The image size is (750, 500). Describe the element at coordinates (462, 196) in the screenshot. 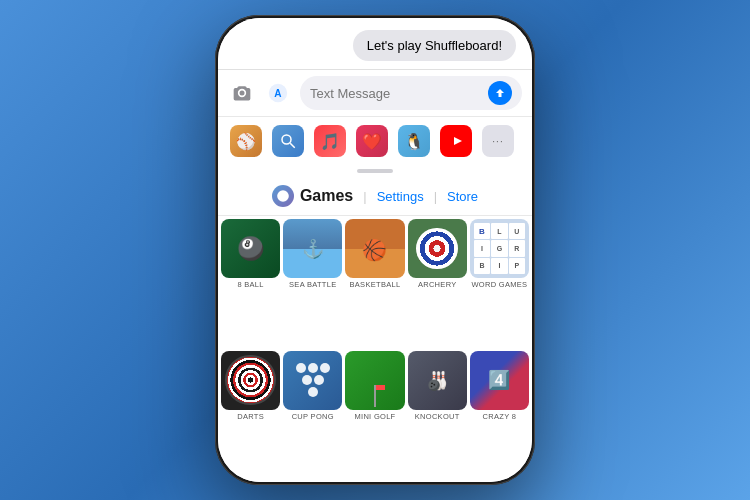

I see `store-link: Store` at that location.